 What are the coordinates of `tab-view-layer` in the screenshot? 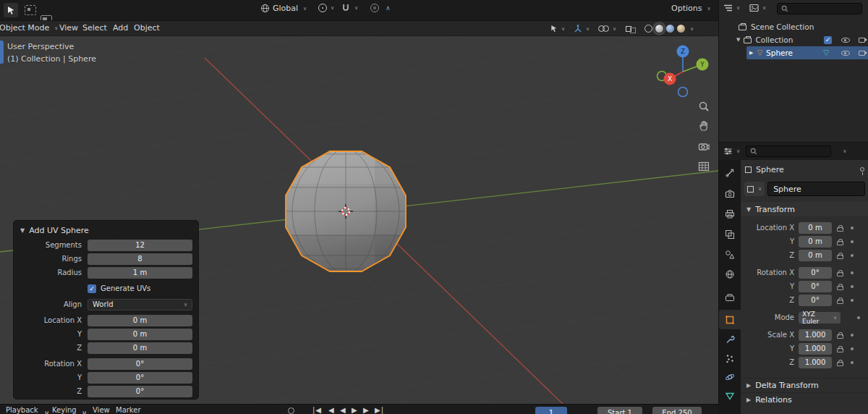 It's located at (730, 235).